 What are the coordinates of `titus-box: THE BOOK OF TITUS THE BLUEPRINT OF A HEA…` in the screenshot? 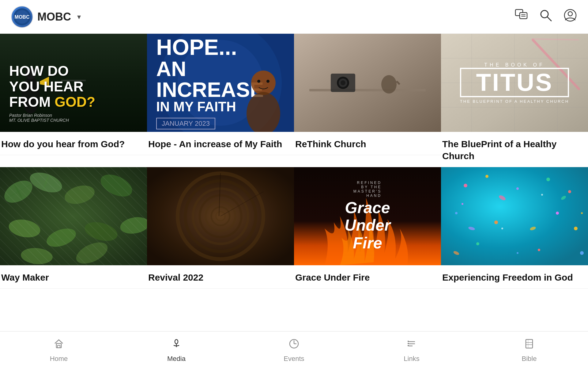 It's located at (514, 83).